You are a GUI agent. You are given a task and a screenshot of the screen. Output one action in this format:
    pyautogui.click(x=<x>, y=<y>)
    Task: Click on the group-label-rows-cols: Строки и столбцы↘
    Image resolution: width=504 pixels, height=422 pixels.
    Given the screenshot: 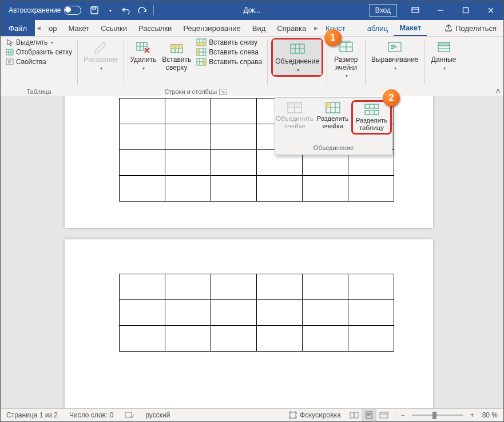 What is the action you would take?
    pyautogui.click(x=196, y=92)
    